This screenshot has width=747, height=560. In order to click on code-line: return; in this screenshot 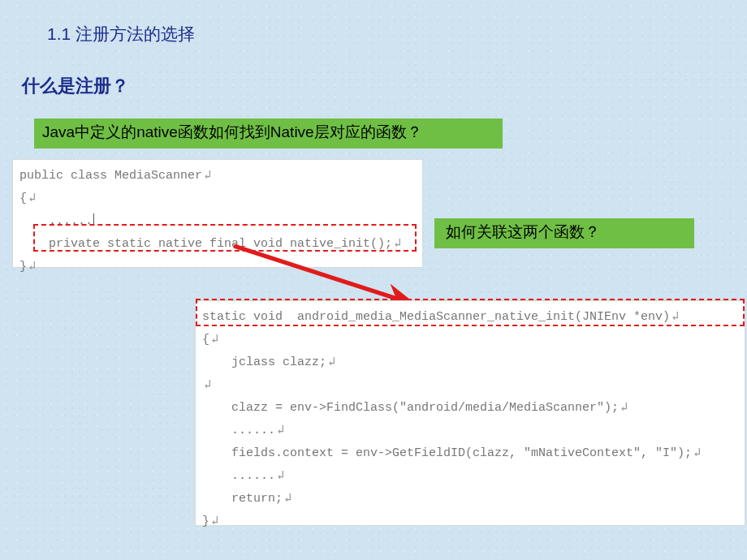, I will do `click(242, 498)`.